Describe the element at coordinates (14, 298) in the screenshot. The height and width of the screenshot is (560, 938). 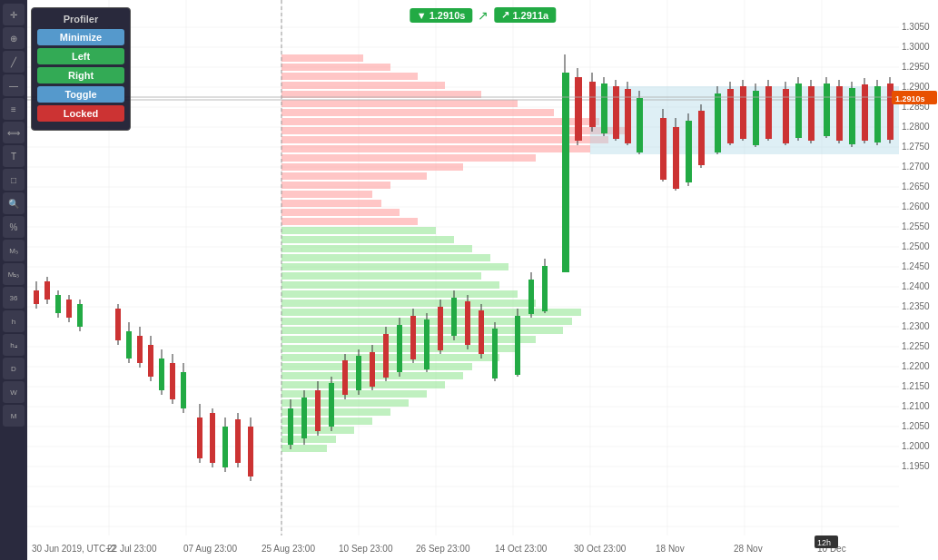
I see `m30-icon: 36` at that location.